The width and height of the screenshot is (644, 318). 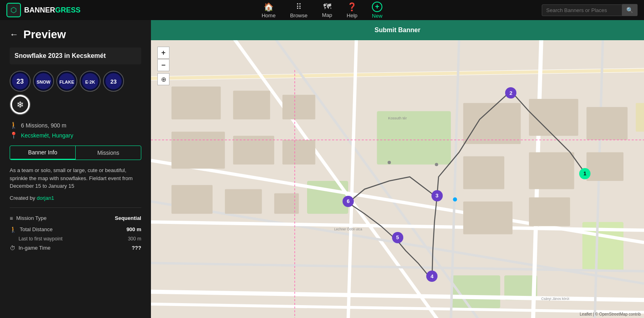 What do you see at coordinates (47, 135) in the screenshot?
I see `location-link: Kecskemét, Hungary` at bounding box center [47, 135].